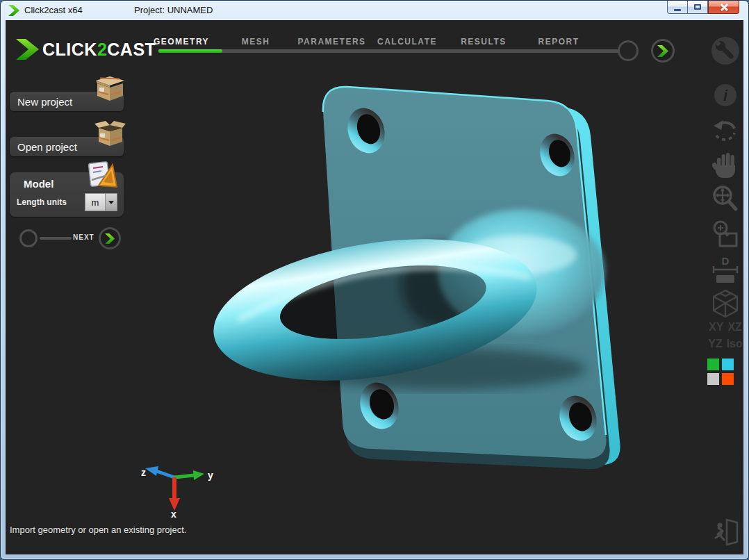 This screenshot has height=560, width=749. I want to click on z-axis-label: z, so click(143, 472).